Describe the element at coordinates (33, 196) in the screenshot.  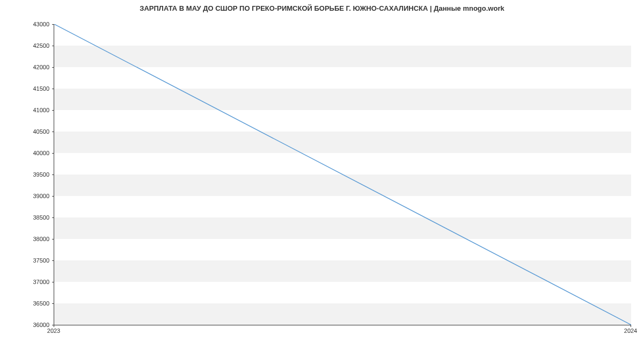
I see `y-tick-label: 39000` at that location.